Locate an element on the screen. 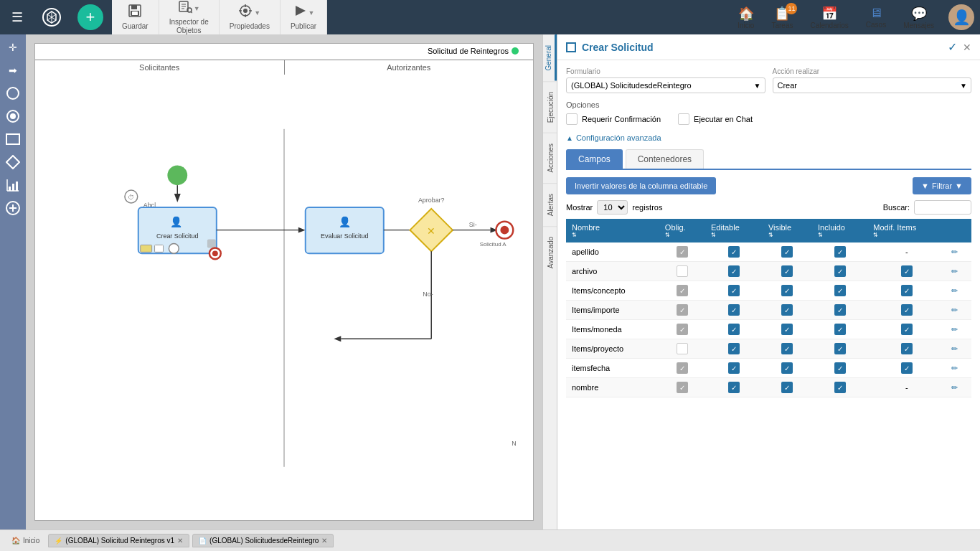 This screenshot has height=551, width=980. add-button: + is located at coordinates (90, 17).